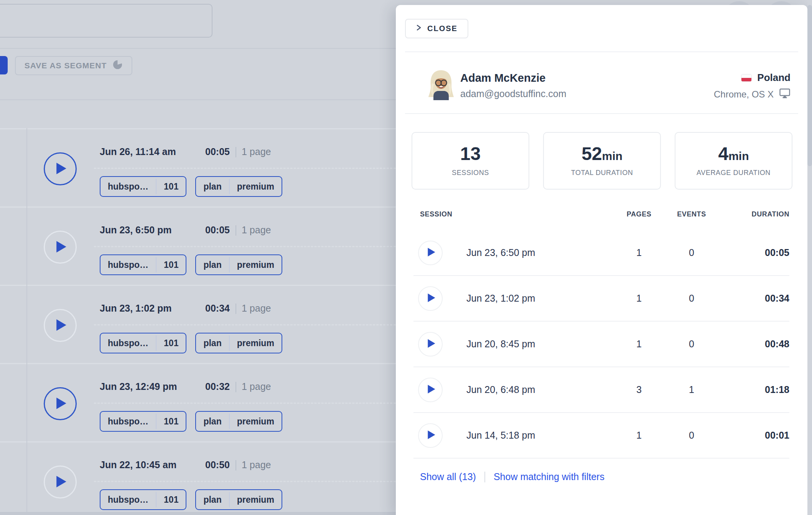  What do you see at coordinates (533, 390) in the screenshot?
I see `session-date: Jun 20, 6:48 pm` at bounding box center [533, 390].